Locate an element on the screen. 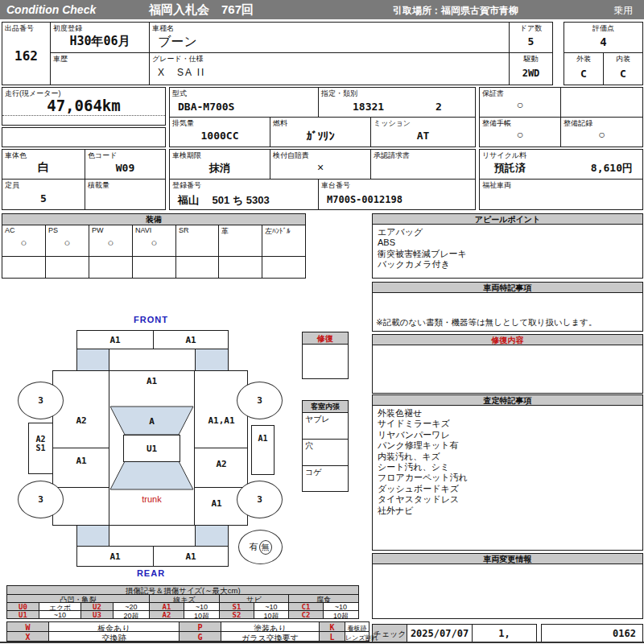  legend-val-x: 交換跡 is located at coordinates (114, 636).